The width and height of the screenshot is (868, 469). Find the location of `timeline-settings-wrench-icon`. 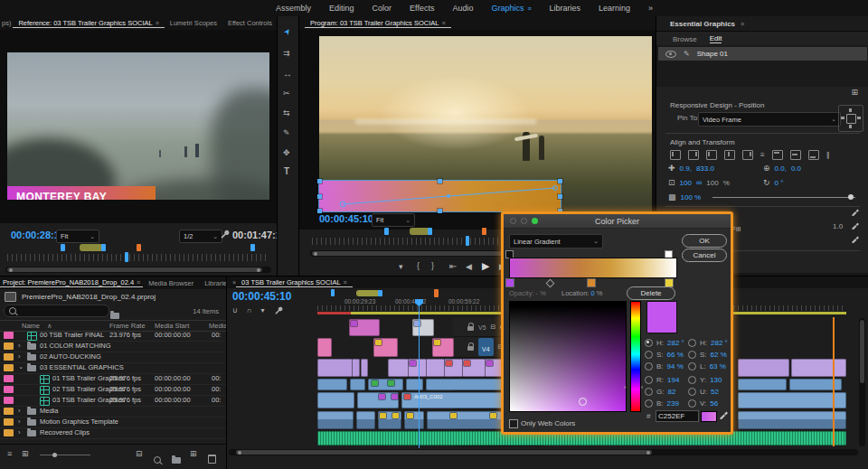

timeline-settings-wrench-icon is located at coordinates (278, 310).